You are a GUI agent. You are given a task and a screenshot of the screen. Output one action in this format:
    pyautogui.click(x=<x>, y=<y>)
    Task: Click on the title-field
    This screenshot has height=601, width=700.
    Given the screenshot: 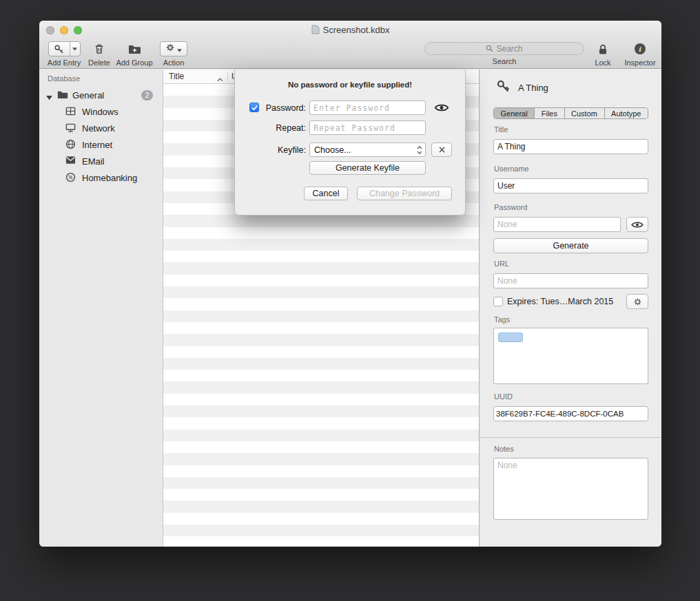 What is the action you would take?
    pyautogui.click(x=570, y=147)
    